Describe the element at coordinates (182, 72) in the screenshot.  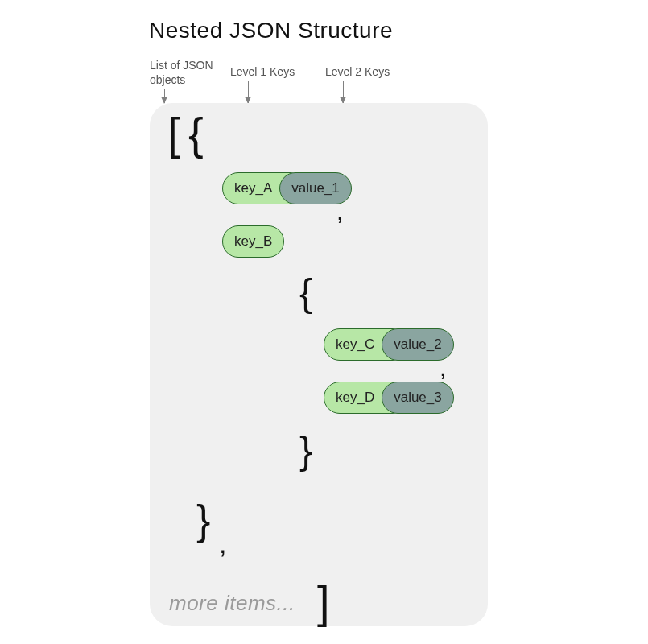
I see `annotation-list-of-json: List of JSON objects` at that location.